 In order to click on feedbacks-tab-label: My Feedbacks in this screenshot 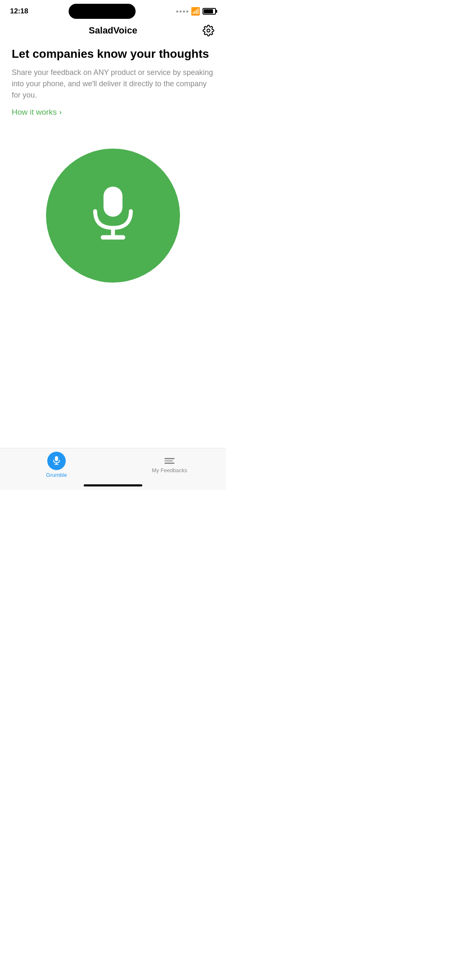, I will do `click(170, 471)`.